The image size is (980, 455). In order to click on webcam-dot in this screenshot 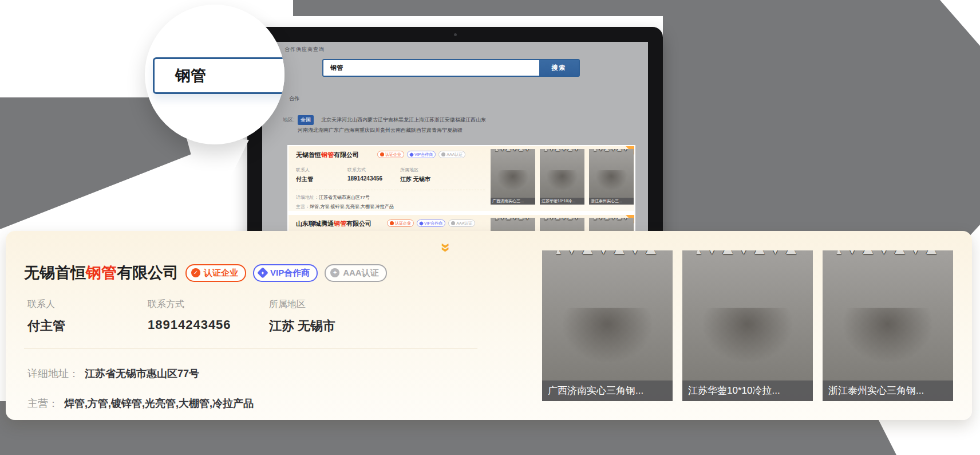, I will do `click(456, 34)`.